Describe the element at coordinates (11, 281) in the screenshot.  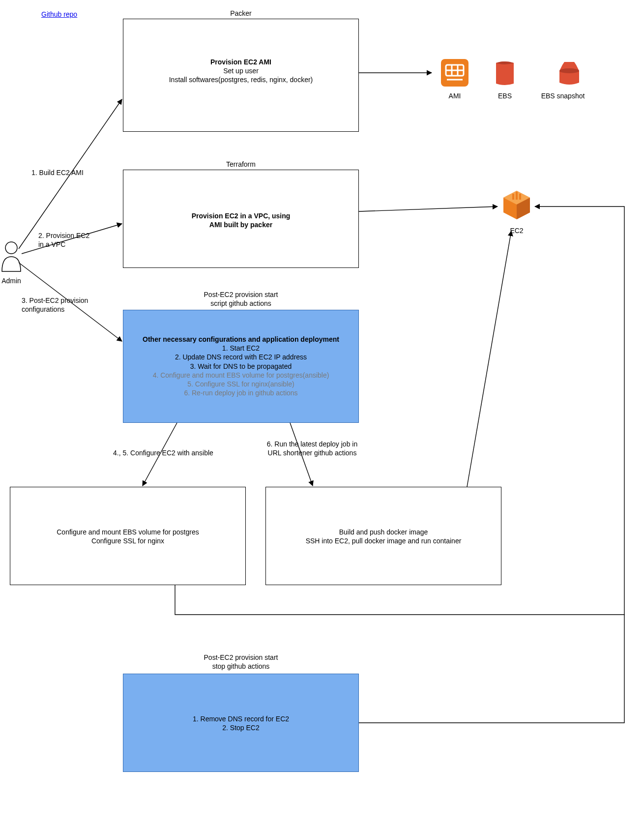
I see `admin-label: Admin` at that location.